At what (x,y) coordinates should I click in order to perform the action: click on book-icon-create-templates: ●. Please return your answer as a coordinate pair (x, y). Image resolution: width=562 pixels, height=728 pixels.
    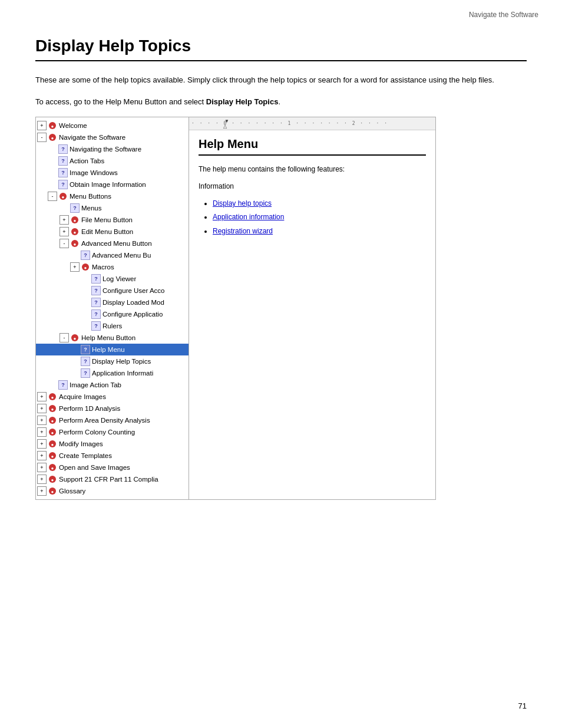
    Looking at the image, I should click on (52, 456).